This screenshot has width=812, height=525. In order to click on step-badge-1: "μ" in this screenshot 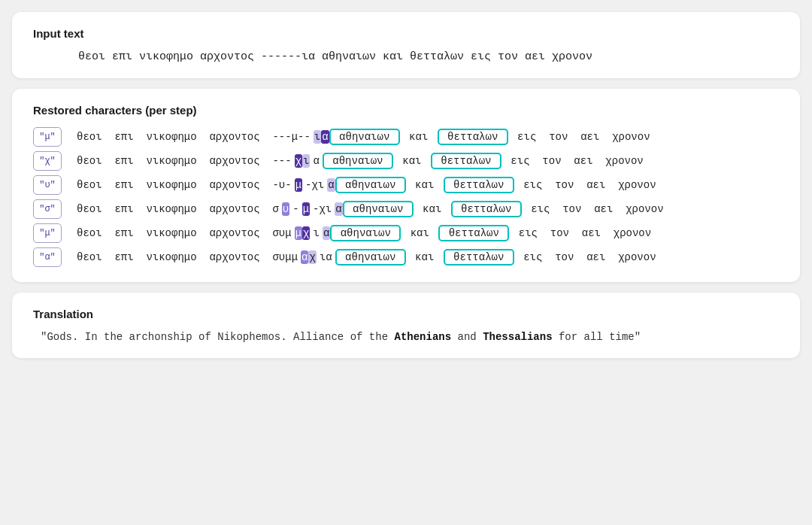, I will do `click(47, 137)`.